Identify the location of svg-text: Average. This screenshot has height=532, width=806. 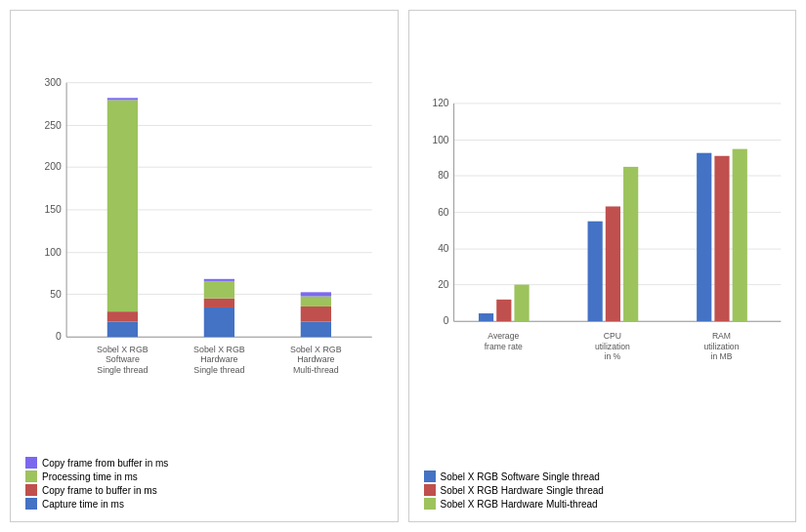
(503, 336).